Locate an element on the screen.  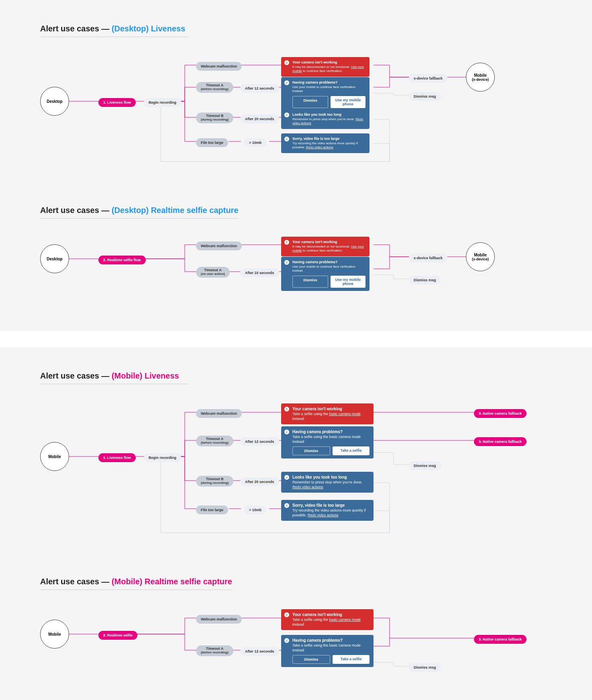
node-timeout-a: Timeout A(no user action) is located at coordinates (213, 272).